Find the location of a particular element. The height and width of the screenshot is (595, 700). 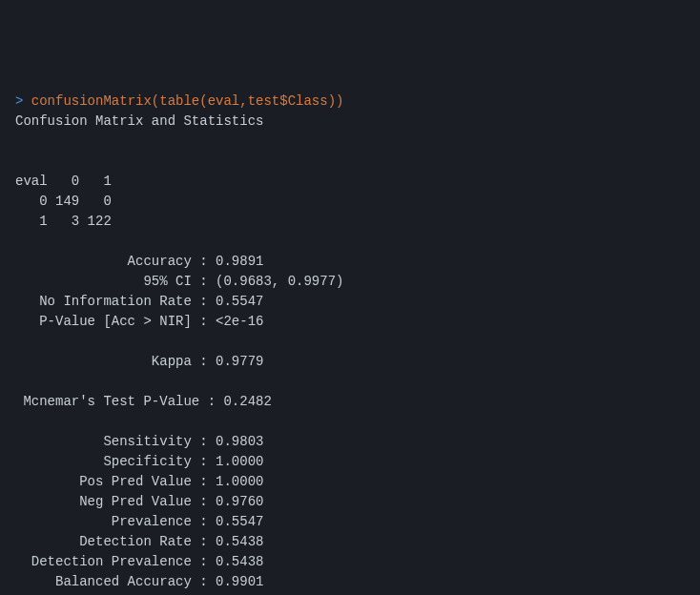

stat-detection-prev-label: Detection Prevalence : is located at coordinates (115, 562).